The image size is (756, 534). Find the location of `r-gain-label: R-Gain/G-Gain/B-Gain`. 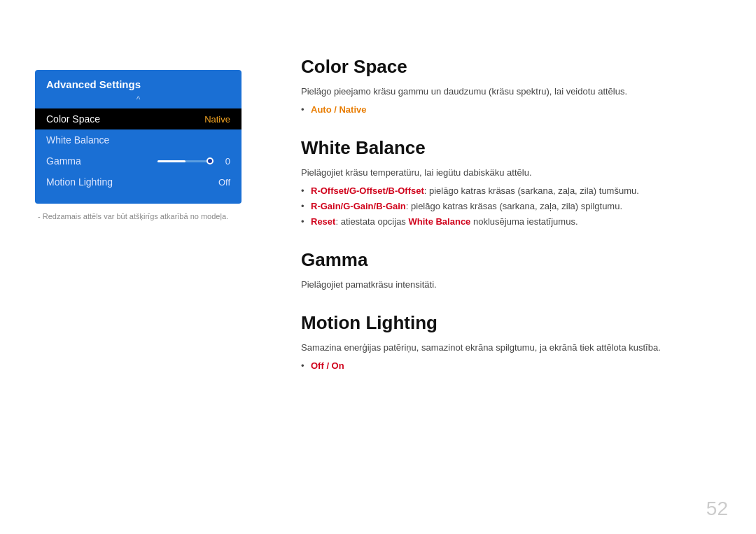

r-gain-label: R-Gain/G-Gain/B-Gain is located at coordinates (358, 206).